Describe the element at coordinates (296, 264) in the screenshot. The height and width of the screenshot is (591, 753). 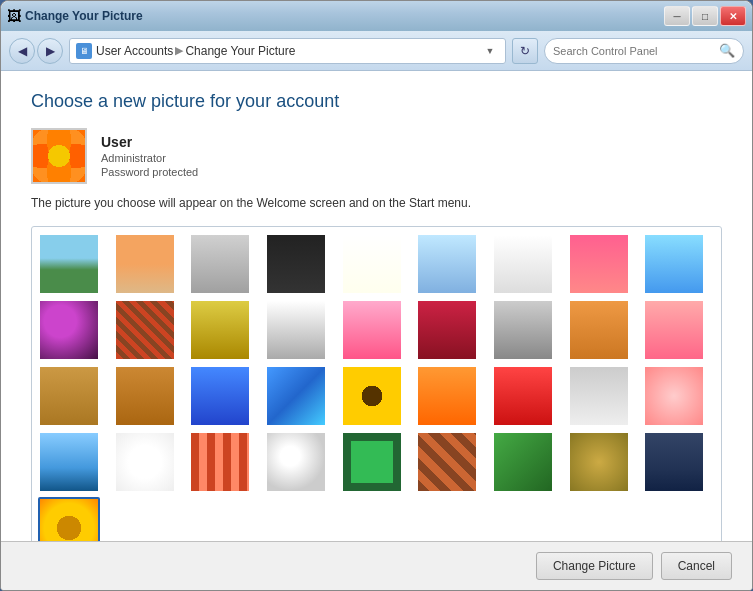
I see `picture-item-record` at that location.